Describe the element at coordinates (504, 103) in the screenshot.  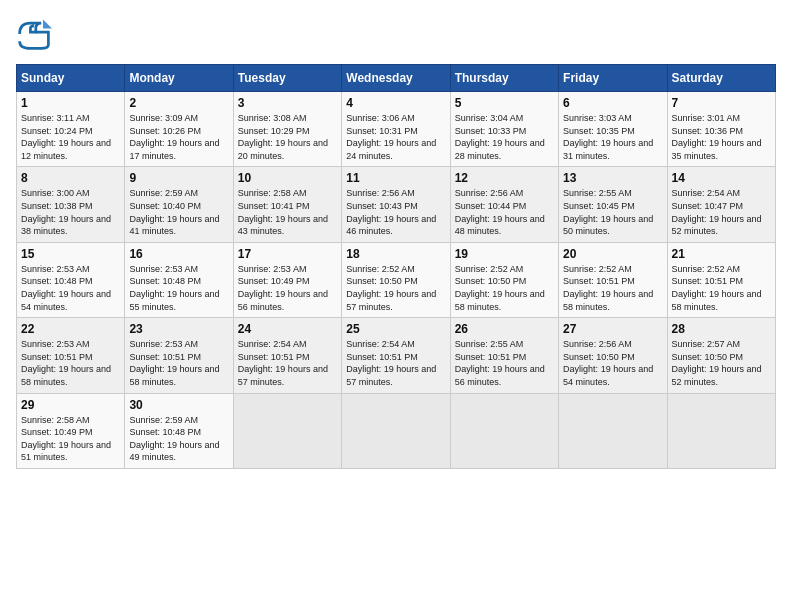
I see `day-number: 5` at that location.